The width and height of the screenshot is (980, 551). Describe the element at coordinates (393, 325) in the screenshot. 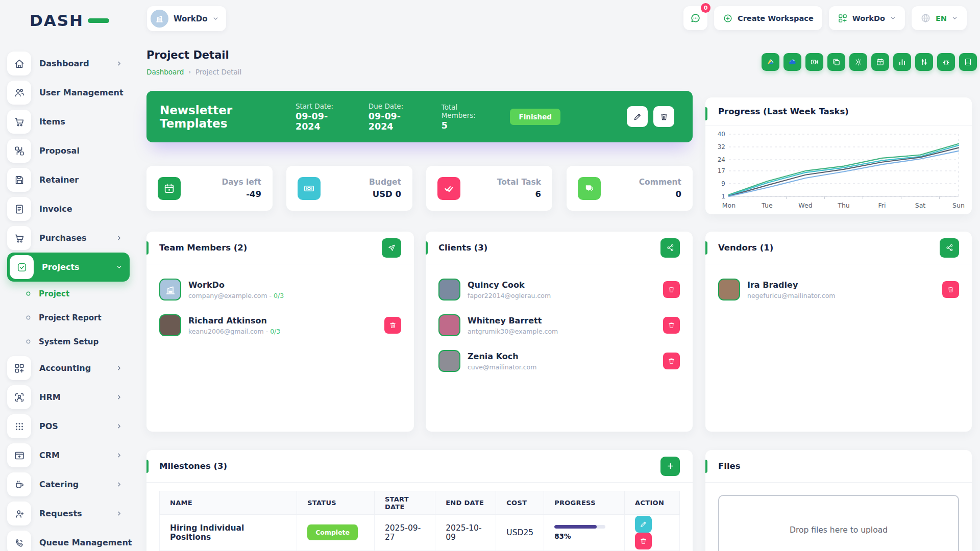

I see `remove-member-button` at that location.